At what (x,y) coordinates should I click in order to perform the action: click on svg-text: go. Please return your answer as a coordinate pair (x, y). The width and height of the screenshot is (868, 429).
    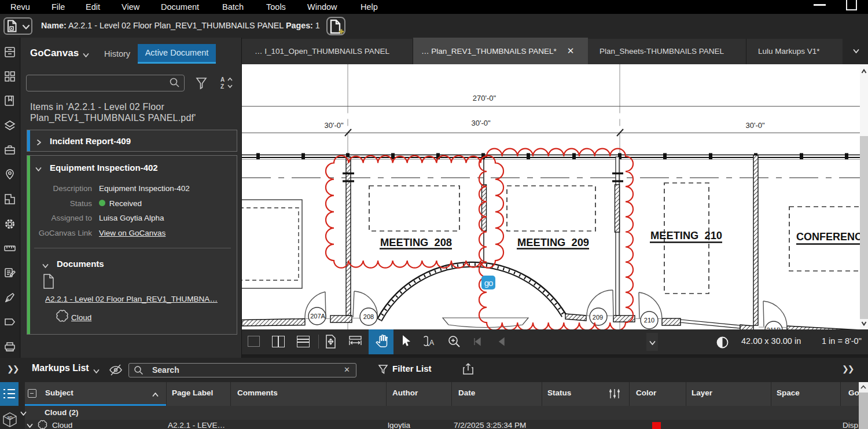
    Looking at the image, I should click on (488, 283).